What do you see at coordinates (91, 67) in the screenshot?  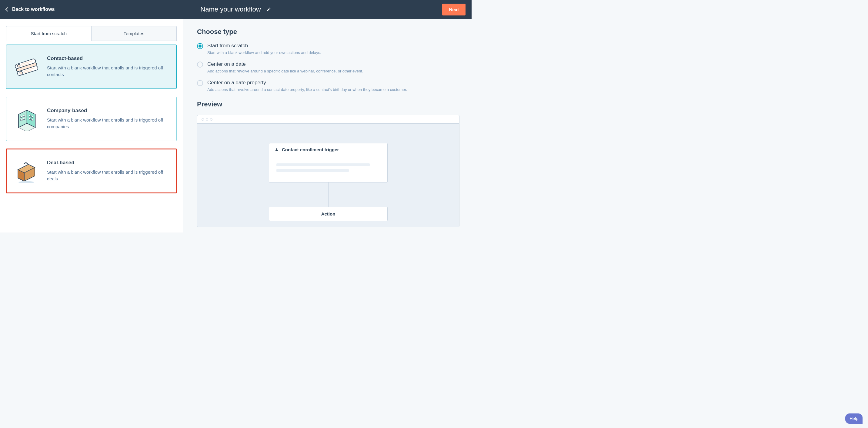 I see `card-contact-based: Contact-based Start with a blank workflo…` at bounding box center [91, 67].